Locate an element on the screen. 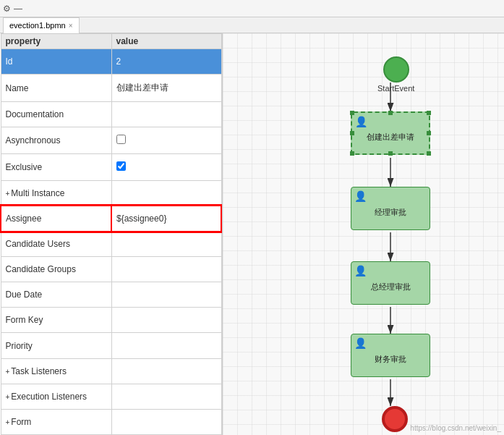 This screenshot has height=435, width=504. task1-node: 👤 创建出差申请 is located at coordinates (390, 133).